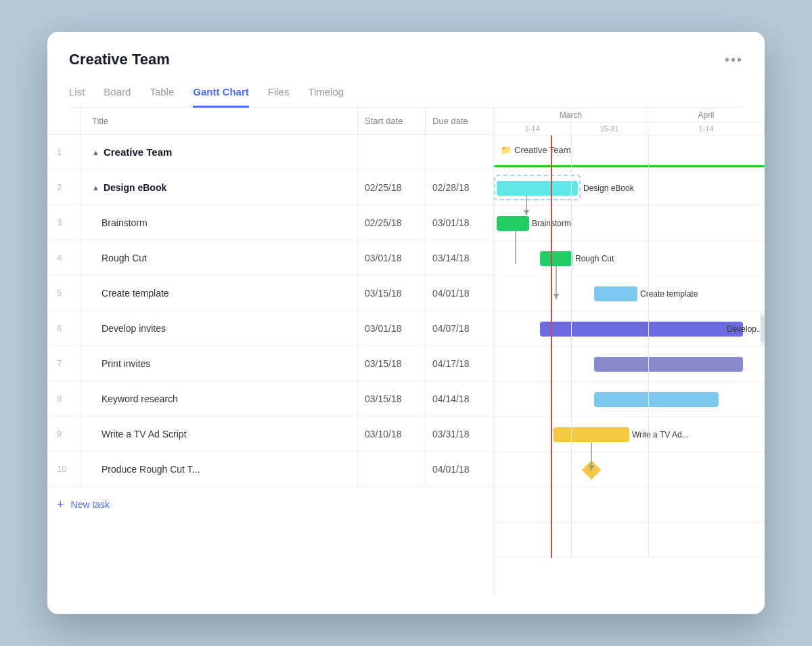  I want to click on table-row: 5 Create template 03/15/18 04/01/18, so click(271, 293).